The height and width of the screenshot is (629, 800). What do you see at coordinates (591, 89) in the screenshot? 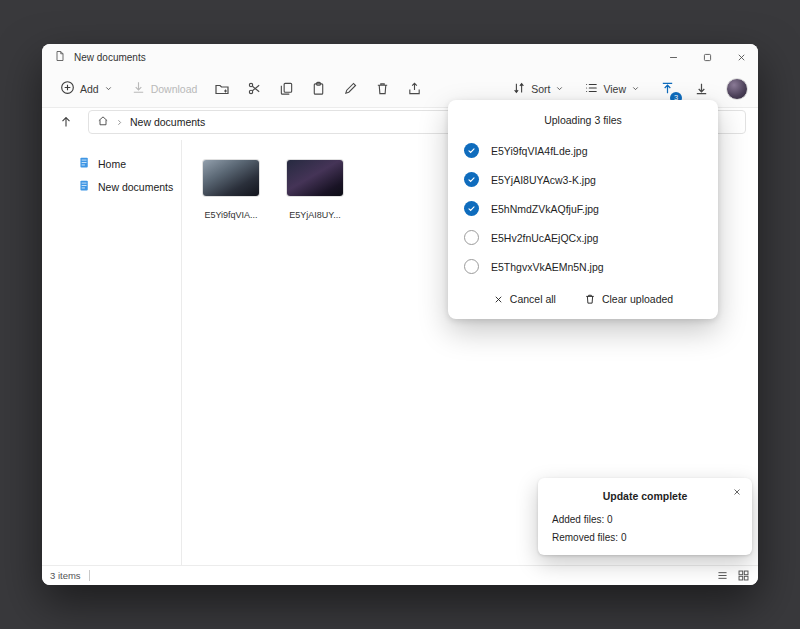
I see `view-icon` at bounding box center [591, 89].